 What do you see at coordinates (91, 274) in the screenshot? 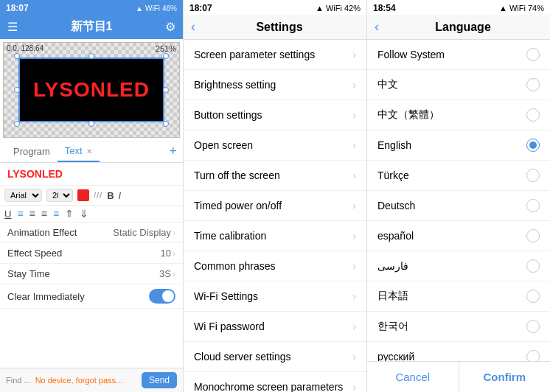
I see `stay-time-row: Stay Time 3S ›` at bounding box center [91, 274].